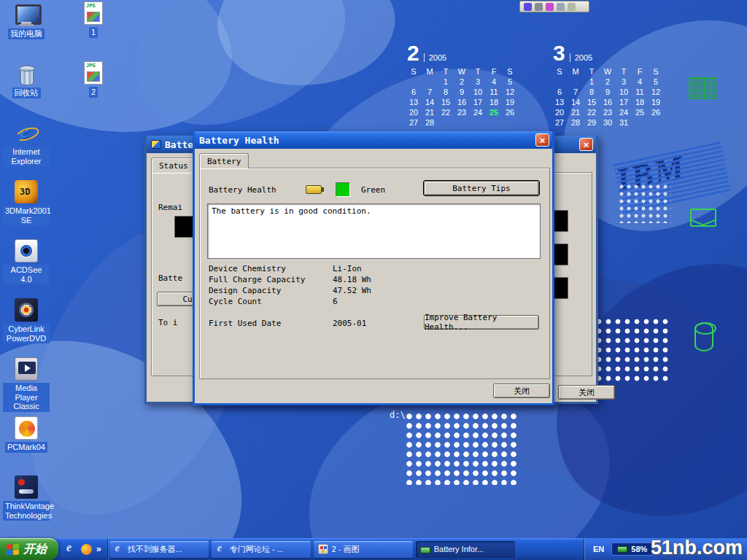  I want to click on first-used-value: 2005-01, so click(349, 324).